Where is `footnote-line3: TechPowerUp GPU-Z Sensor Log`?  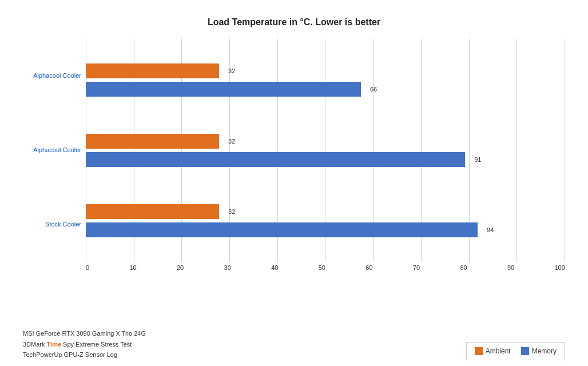 footnote-line3: TechPowerUp GPU-Z Sensor Log is located at coordinates (85, 355).